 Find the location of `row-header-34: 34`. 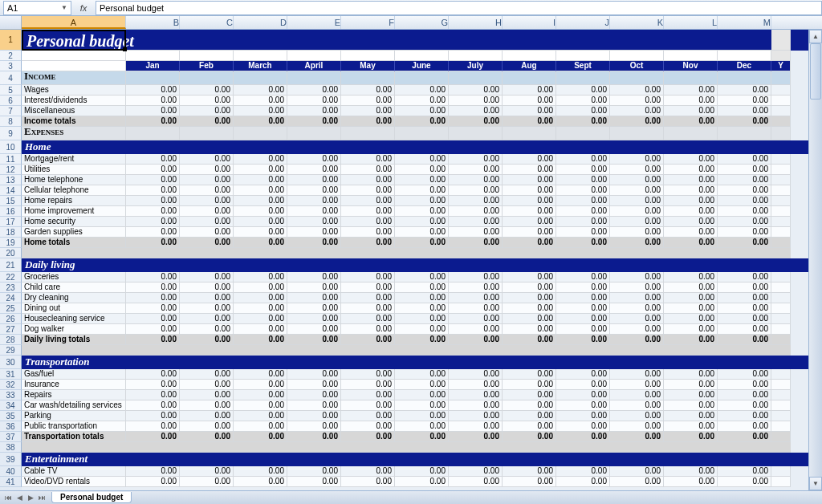

row-header-34: 34 is located at coordinates (11, 406).